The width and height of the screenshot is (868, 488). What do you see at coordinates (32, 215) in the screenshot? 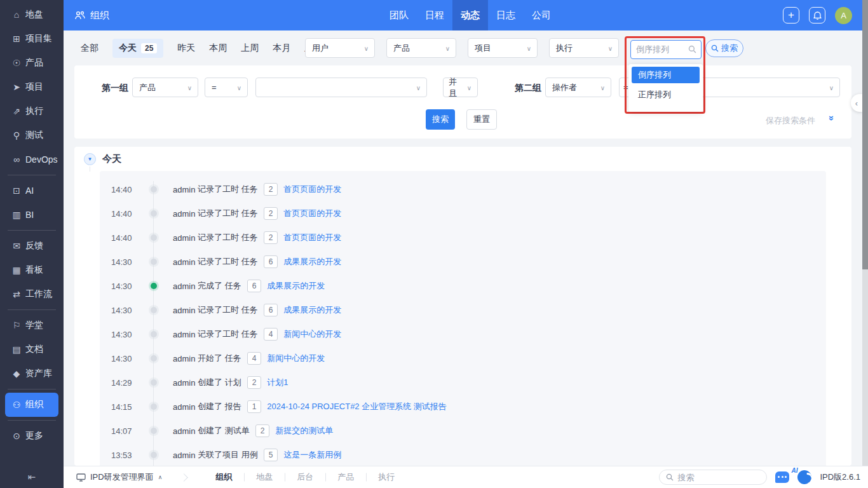
I see `sidebar-item: ▥ BI` at bounding box center [32, 215].